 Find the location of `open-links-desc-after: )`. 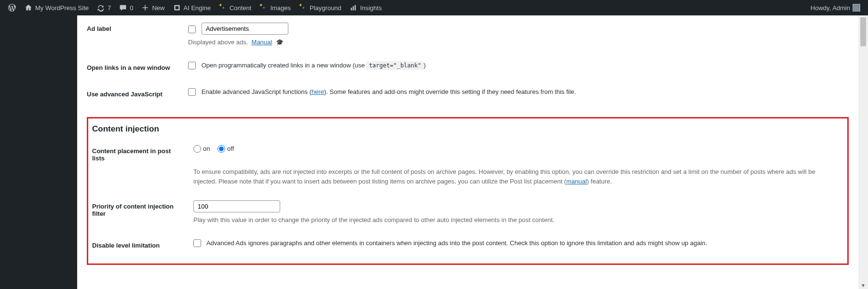

open-links-desc-after: ) is located at coordinates (425, 66).